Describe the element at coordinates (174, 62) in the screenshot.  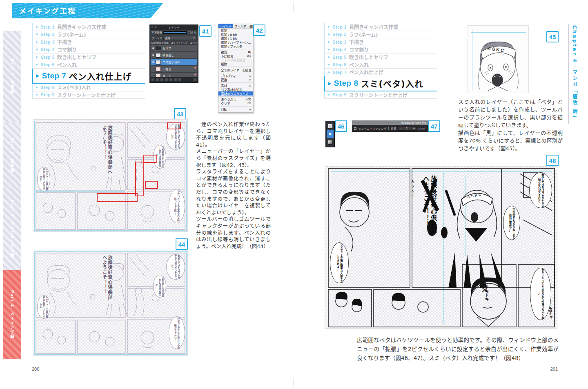
I see `layer-row-komawari-selected: コマ割り @6` at that location.